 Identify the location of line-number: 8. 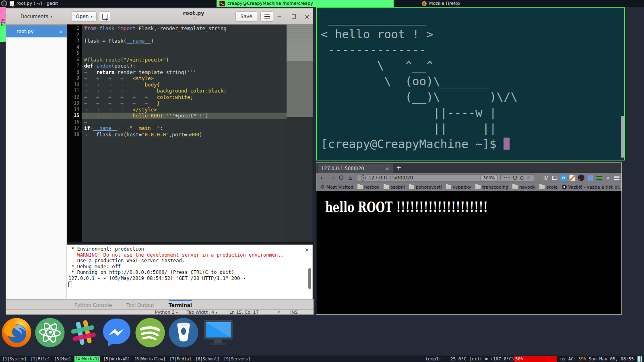
(74, 72).